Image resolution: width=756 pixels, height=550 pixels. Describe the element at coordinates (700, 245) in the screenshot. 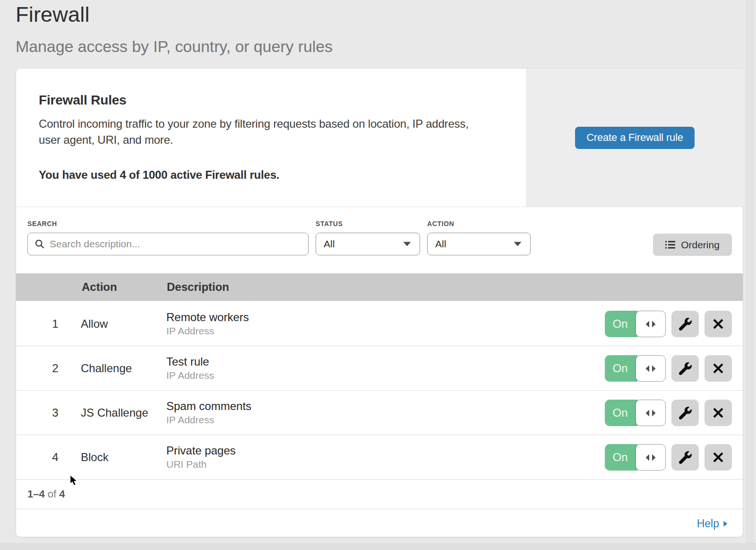

I see `ordering-button-label: Ordering` at that location.